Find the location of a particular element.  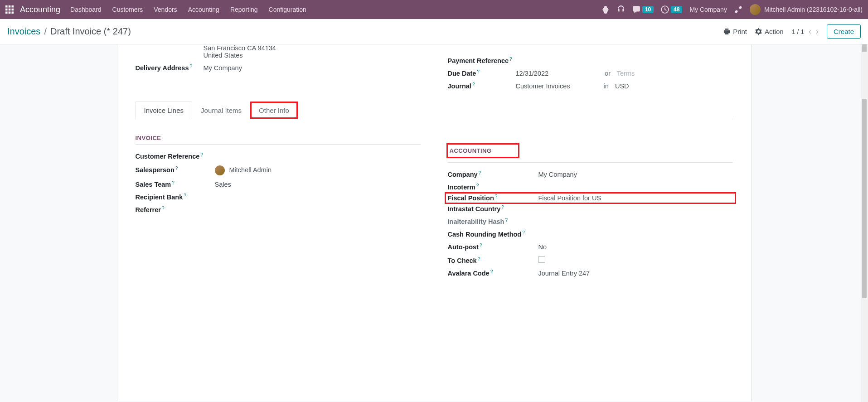

nav-dashboard: Dashboard is located at coordinates (86, 10).